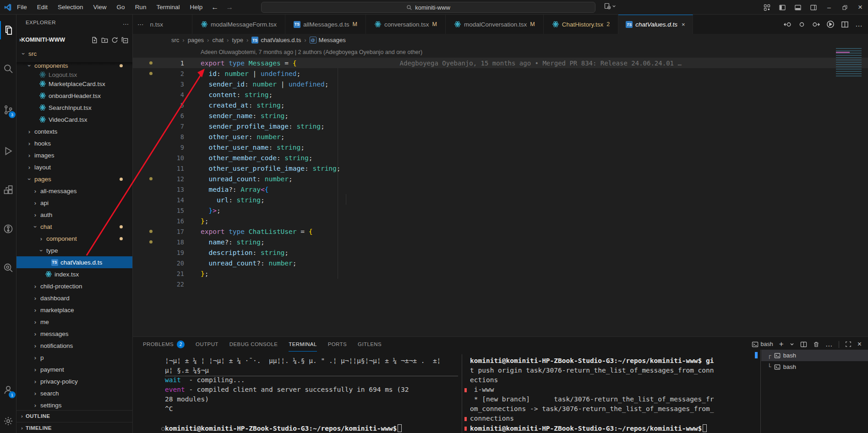  Describe the element at coordinates (500, 189) in the screenshot. I see `code-line: 13 media?: Array<{` at that location.